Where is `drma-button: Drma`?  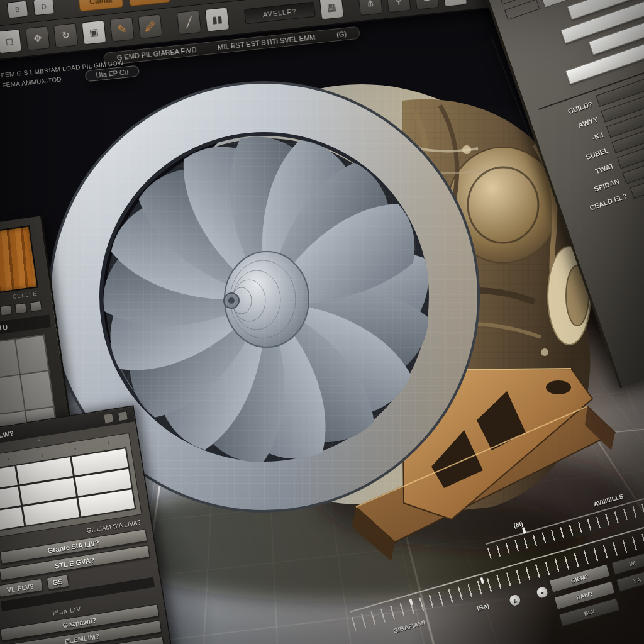 drma-button: Drma is located at coordinates (150, 3).